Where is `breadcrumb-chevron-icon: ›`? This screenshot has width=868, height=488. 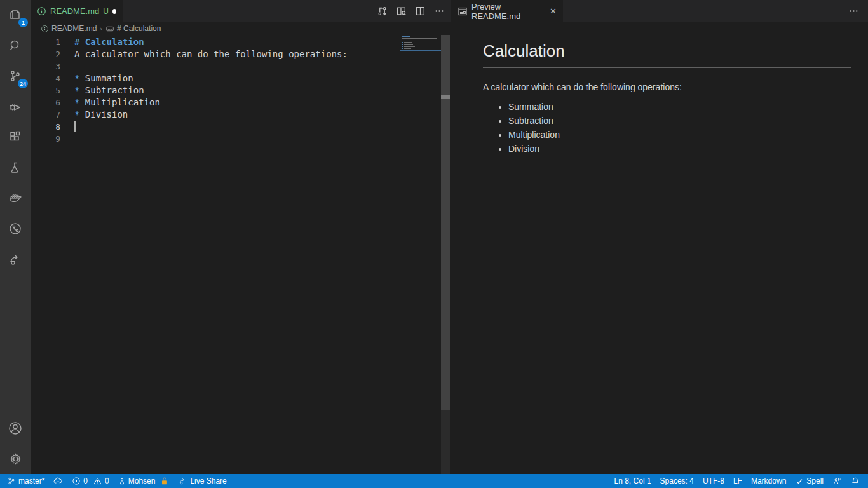 breadcrumb-chevron-icon: › is located at coordinates (101, 29).